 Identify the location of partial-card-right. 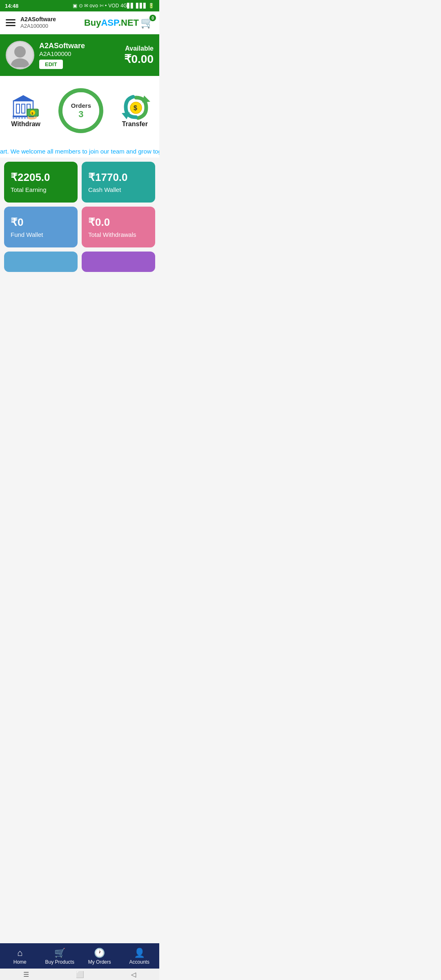
(118, 262).